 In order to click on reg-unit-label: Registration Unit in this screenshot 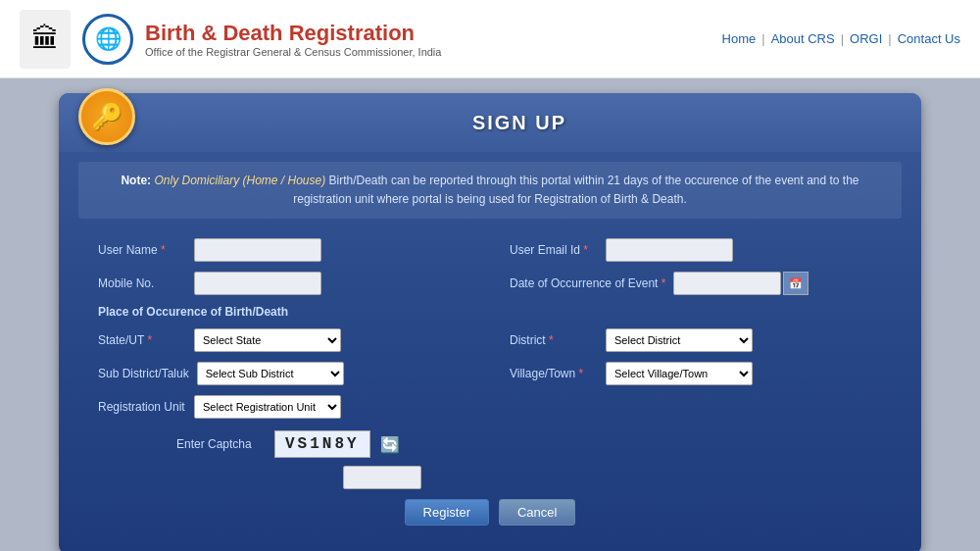, I will do `click(142, 407)`.